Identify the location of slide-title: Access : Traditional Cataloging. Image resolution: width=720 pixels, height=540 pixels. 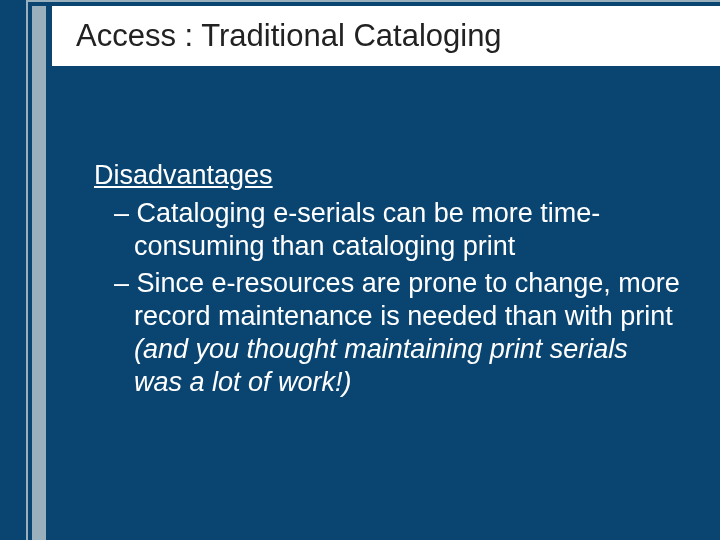
(289, 36).